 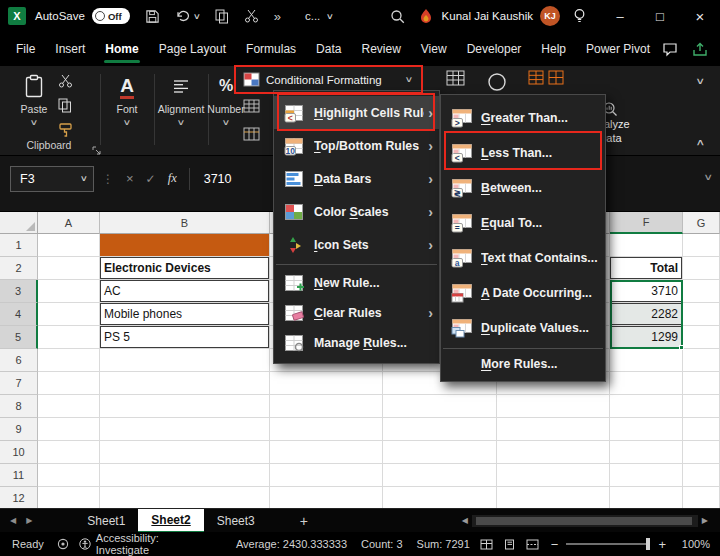 I want to click on cell-F12, so click(x=646, y=498).